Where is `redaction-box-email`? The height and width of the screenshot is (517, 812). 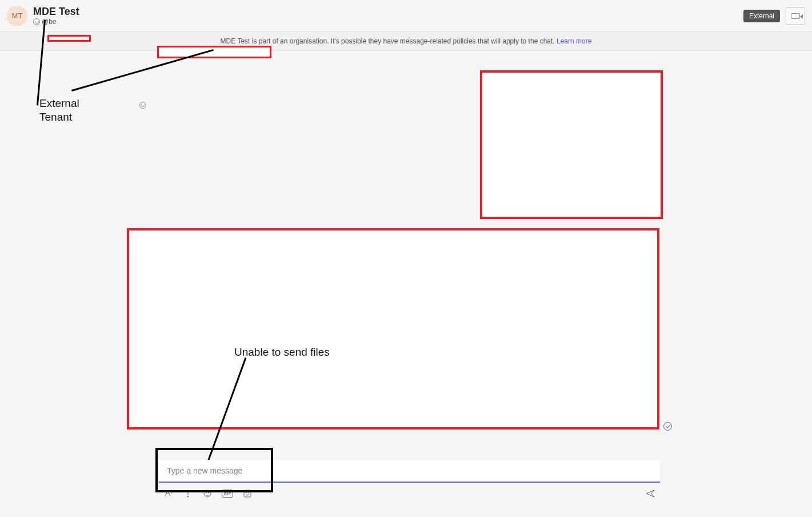
redaction-box-email is located at coordinates (69, 38).